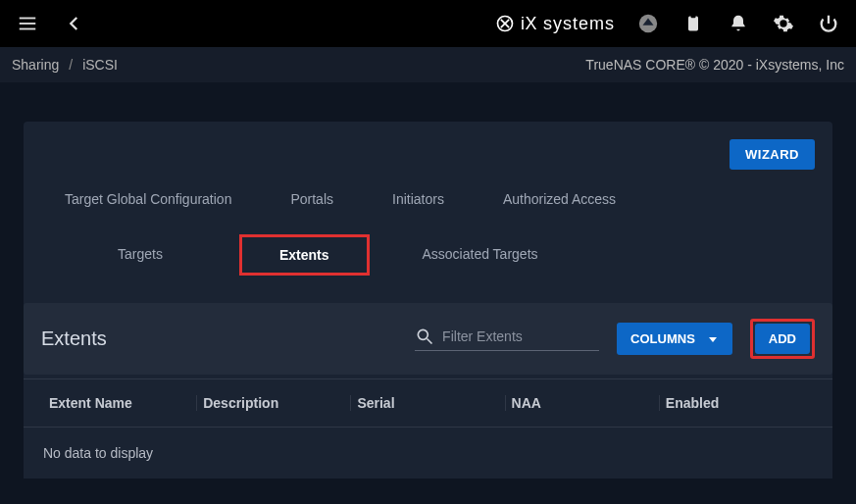 Image resolution: width=856 pixels, height=504 pixels. Describe the element at coordinates (120, 403) in the screenshot. I see `col-extent-name: Extent Name` at that location.